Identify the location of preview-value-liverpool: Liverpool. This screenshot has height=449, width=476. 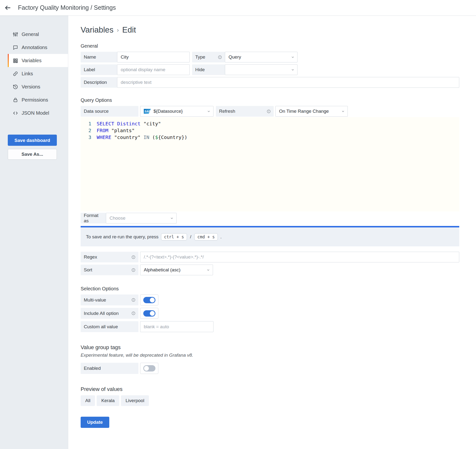
(135, 401).